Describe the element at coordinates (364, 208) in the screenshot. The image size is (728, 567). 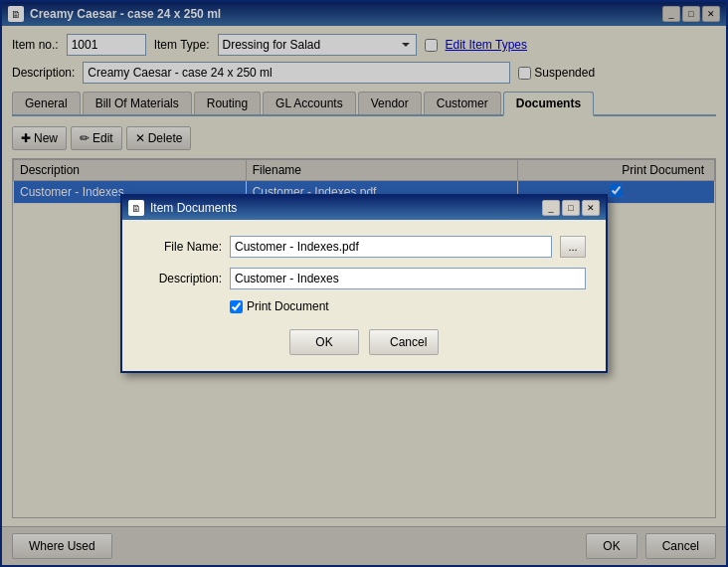
I see `dialog-title-bar: 🗎 Item Documents _ □ ✕` at that location.